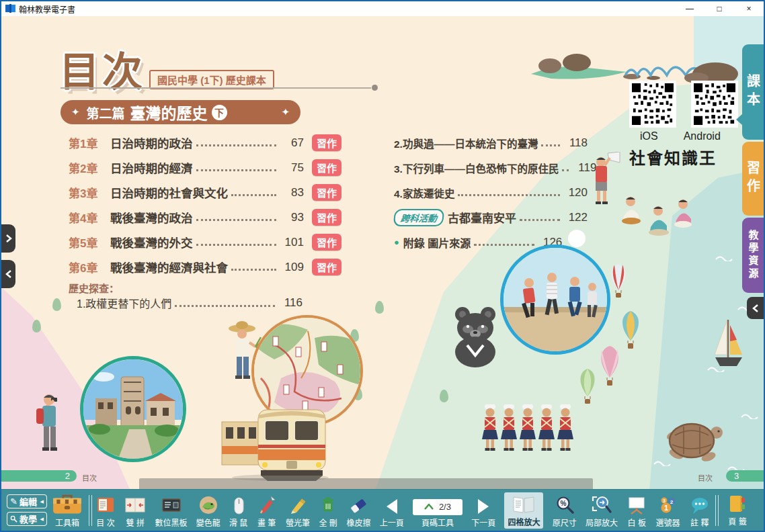 The height and width of the screenshot is (532, 765). What do you see at coordinates (205, 192) in the screenshot?
I see `toc-row-chapter3: 第3章 日治時期的社會與文化 83 習作` at bounding box center [205, 192].